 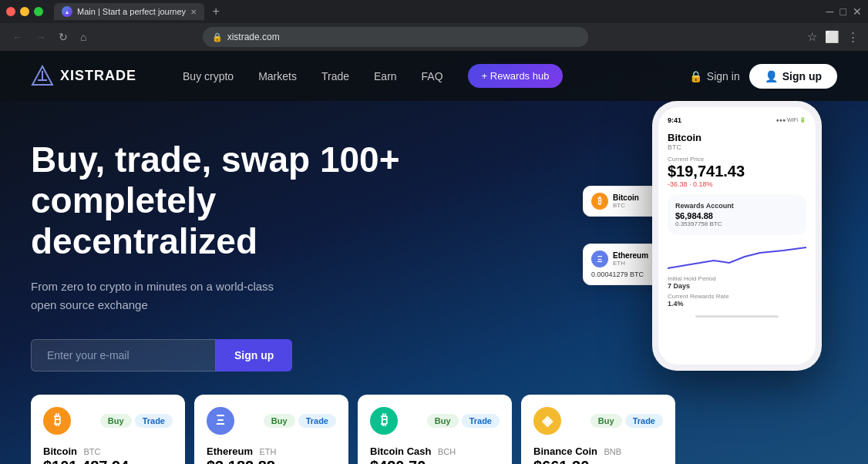 What do you see at coordinates (737, 184) in the screenshot?
I see `phone-change: -36.38 · 0.18%` at bounding box center [737, 184].